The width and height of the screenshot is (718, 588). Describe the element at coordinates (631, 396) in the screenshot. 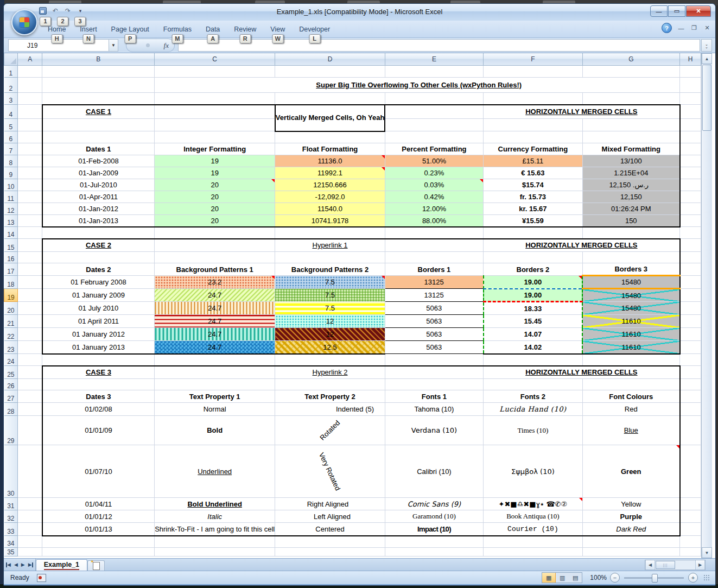

I see `cell-G27: Font Colours` at that location.